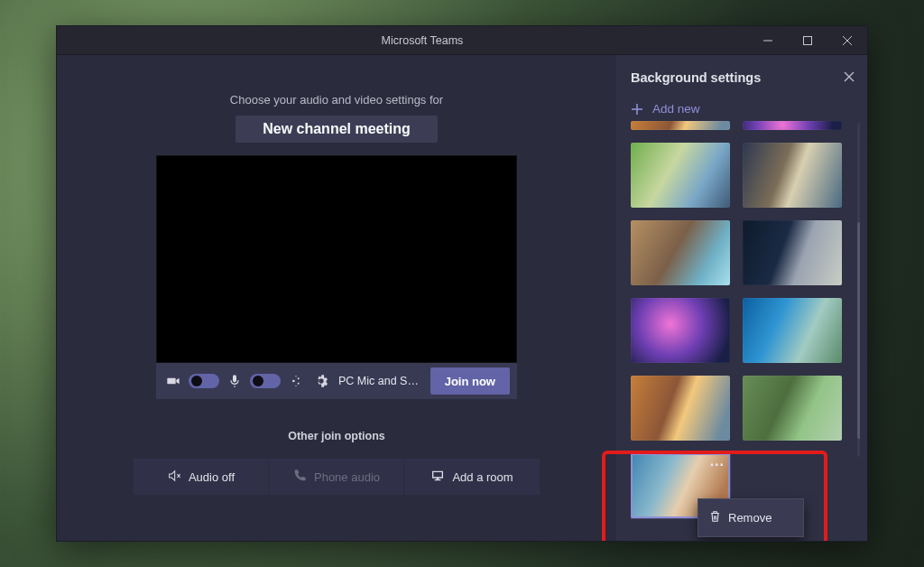 The image size is (924, 567). What do you see at coordinates (337, 99) in the screenshot?
I see `settings-hint: Choose your audio and video settings for` at bounding box center [337, 99].